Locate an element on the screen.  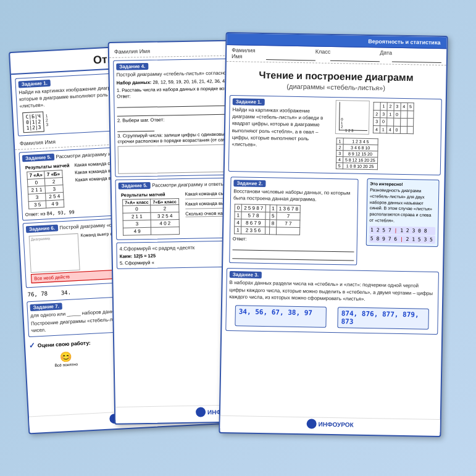
stem-leaf-img1: С|Б|Ч 0|1|2 1|2|3 is located at coordinates (33, 122).